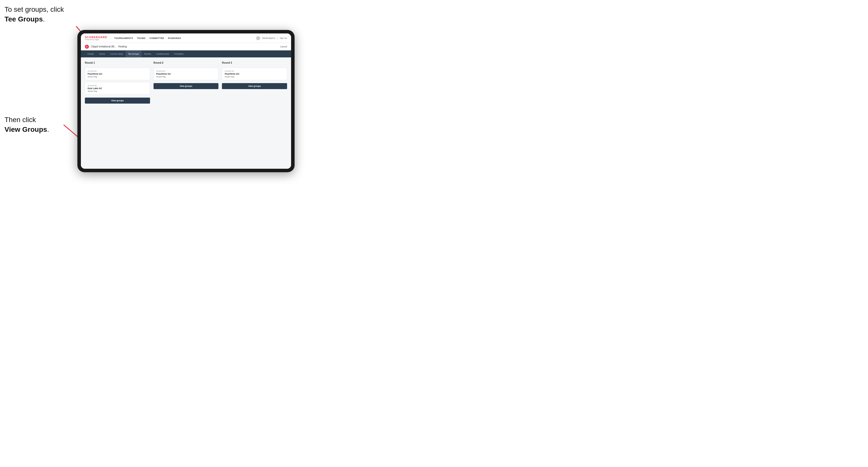 This screenshot has width=868, height=467. Describe the element at coordinates (186, 38) in the screenshot. I see `top-nav: SCOREBOARD Powered by clippit TOURNAMENT…` at that location.